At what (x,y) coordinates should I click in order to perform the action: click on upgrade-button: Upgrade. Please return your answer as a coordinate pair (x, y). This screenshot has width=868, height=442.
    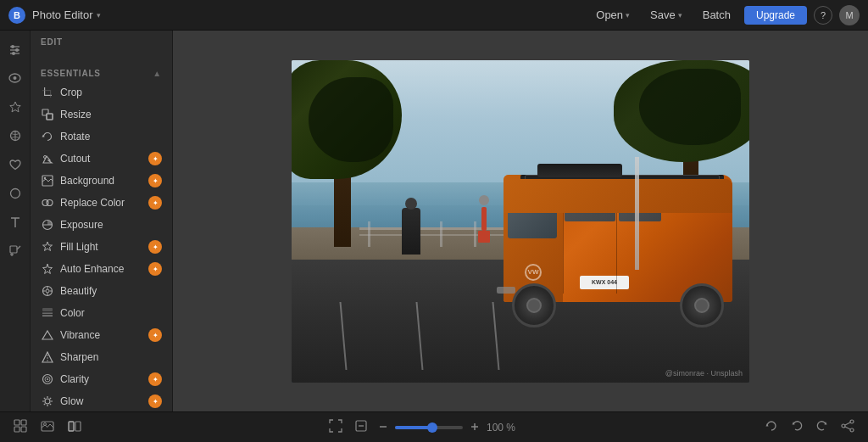
    Looking at the image, I should click on (776, 15).